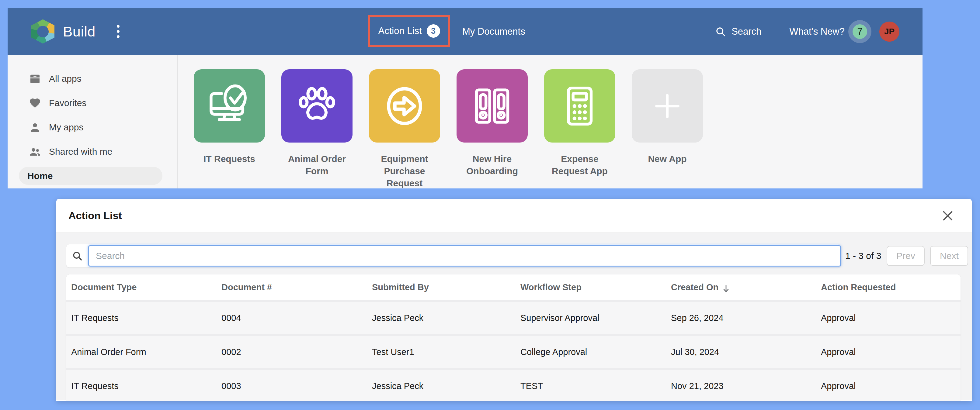  I want to click on column-header-created-on: Created On, so click(741, 287).